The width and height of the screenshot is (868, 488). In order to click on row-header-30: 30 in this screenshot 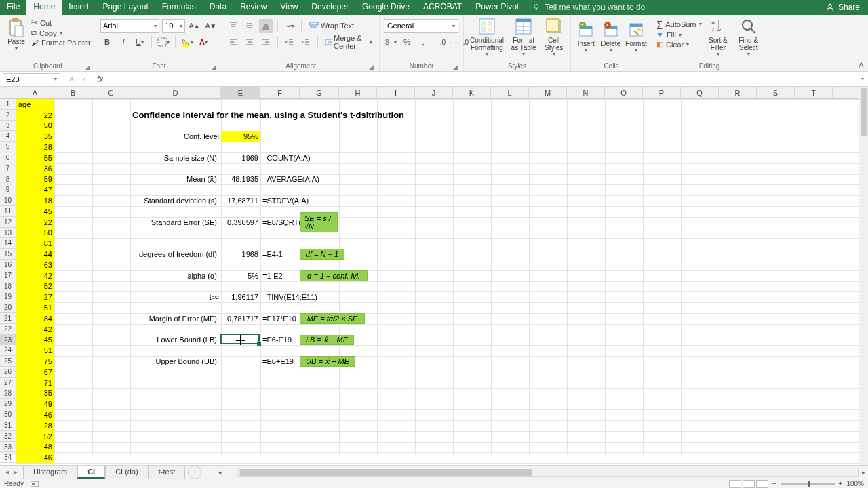, I will do `click(8, 415)`.